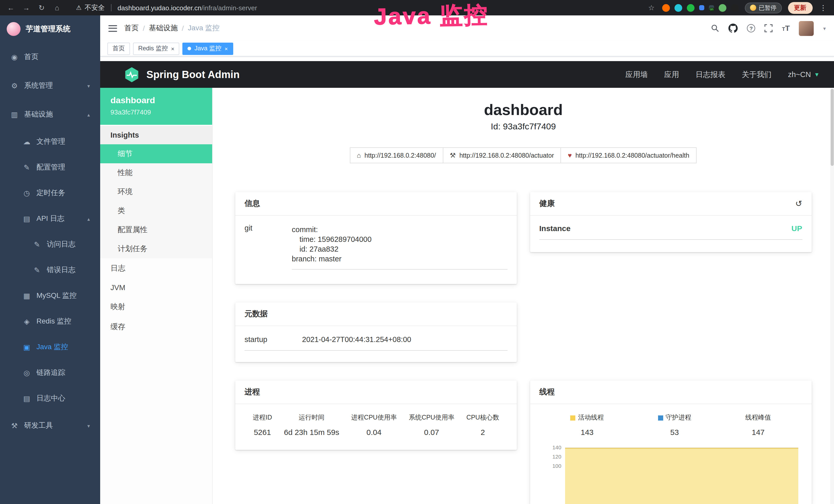 This screenshot has width=834, height=504. What do you see at coordinates (50, 321) in the screenshot?
I see `sidebar-item-redis-monitor: ◈ Redis 监控` at bounding box center [50, 321].